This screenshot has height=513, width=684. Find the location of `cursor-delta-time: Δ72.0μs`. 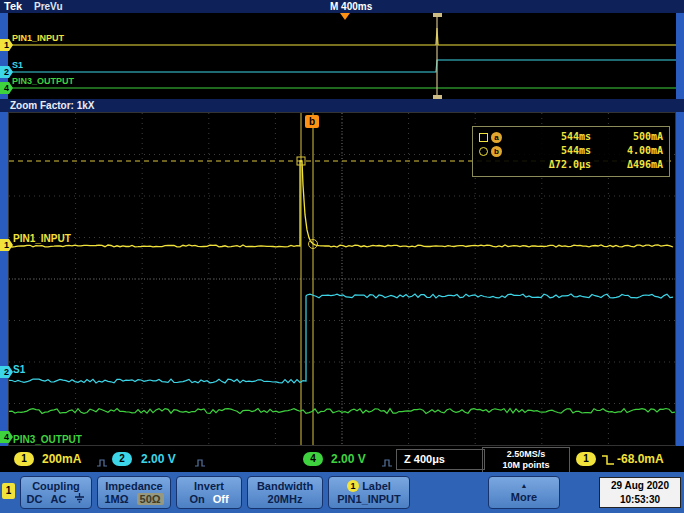

cursor-delta-time: Δ72.0μs is located at coordinates (550, 165).